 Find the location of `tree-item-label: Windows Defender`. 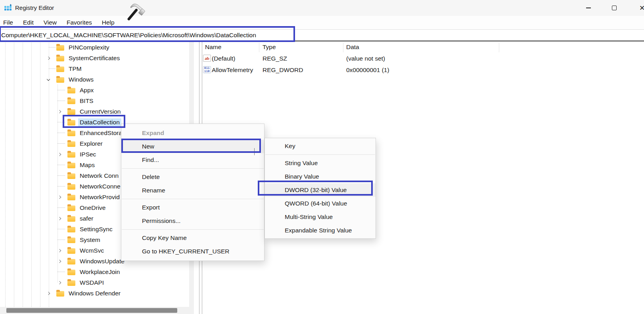

tree-item-label: Windows Defender is located at coordinates (94, 293).